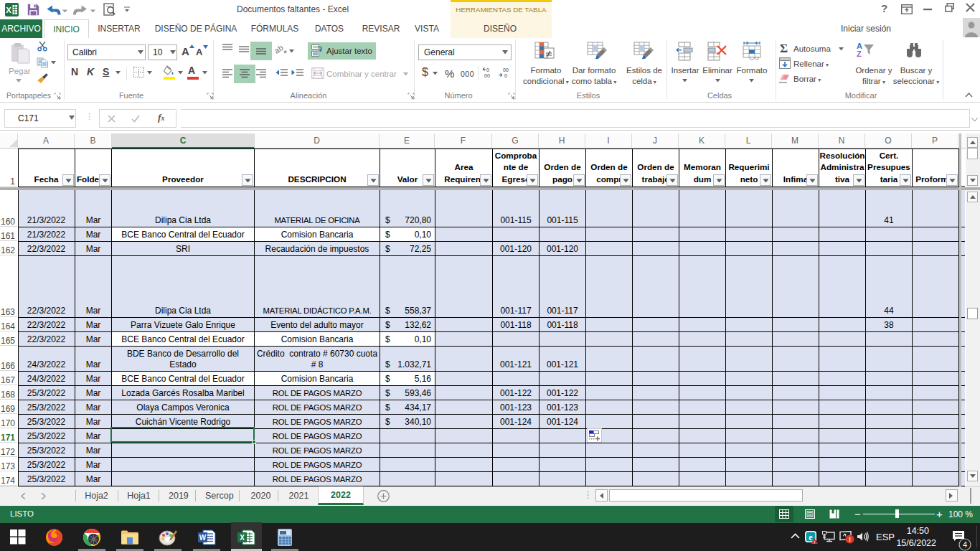 This screenshot has width=980, height=551. Describe the element at coordinates (965, 545) in the screenshot. I see `svg-text: 4` at that location.